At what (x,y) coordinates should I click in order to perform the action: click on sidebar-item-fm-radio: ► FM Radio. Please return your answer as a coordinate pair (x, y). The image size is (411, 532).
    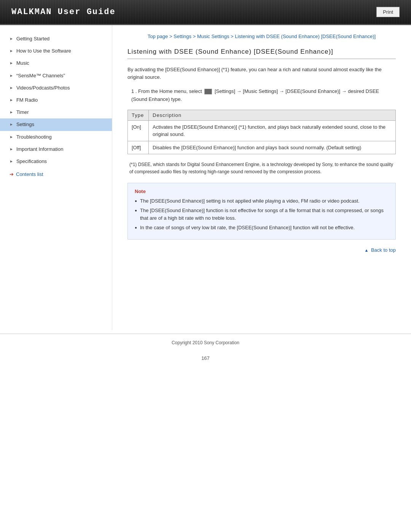
    Looking at the image, I should click on (56, 100).